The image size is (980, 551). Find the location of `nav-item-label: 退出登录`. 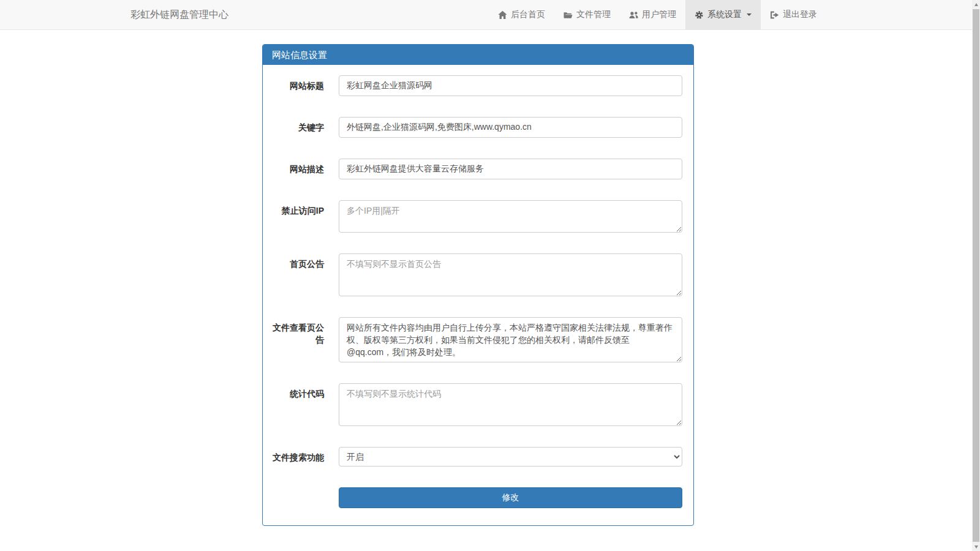

nav-item-label: 退出登录 is located at coordinates (800, 15).